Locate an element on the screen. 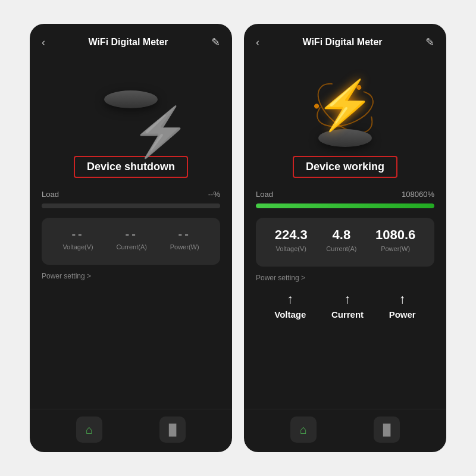 The width and height of the screenshot is (476, 476). current-arrow-icon: ↑ is located at coordinates (347, 299).